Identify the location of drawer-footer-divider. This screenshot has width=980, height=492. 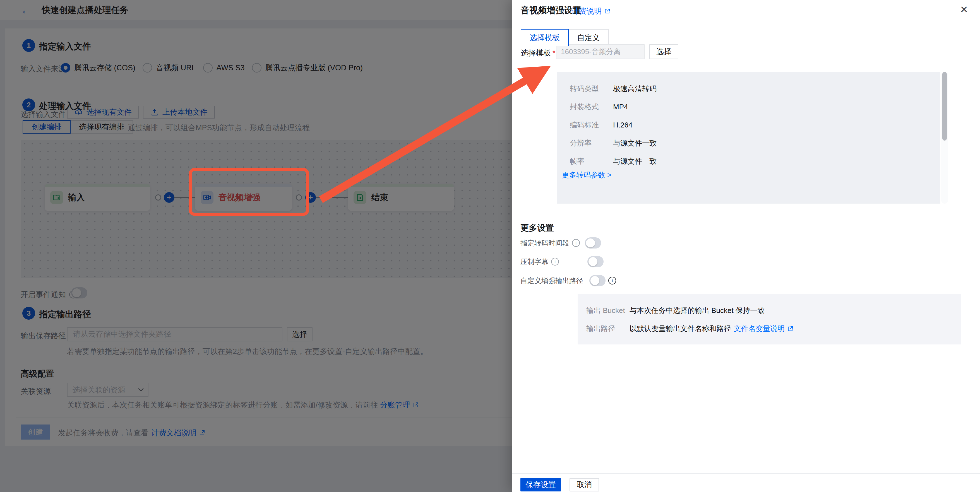
(746, 474).